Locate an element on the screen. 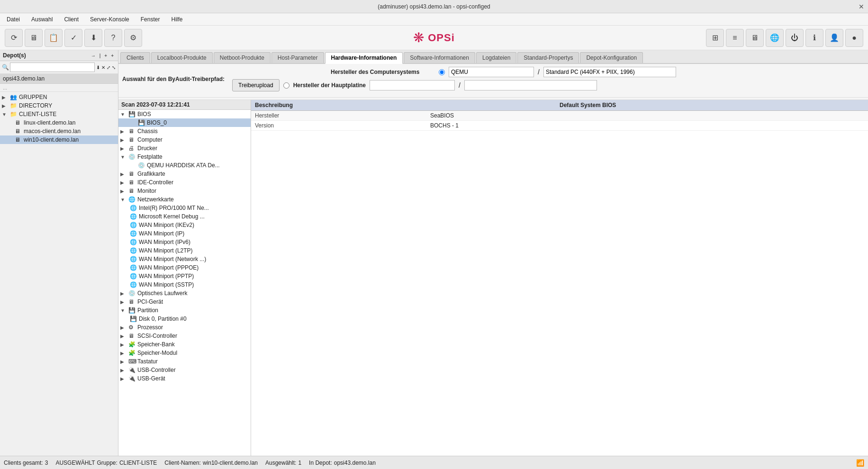 The width and height of the screenshot is (868, 469). prozessor-label: Prozessor is located at coordinates (150, 327).